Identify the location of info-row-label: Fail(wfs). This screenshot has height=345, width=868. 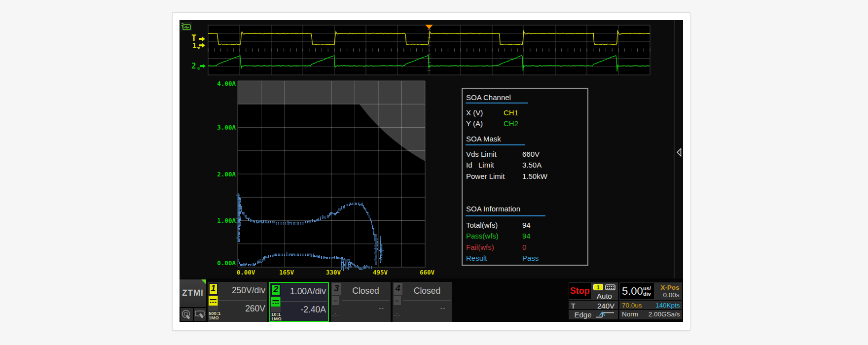
(480, 247).